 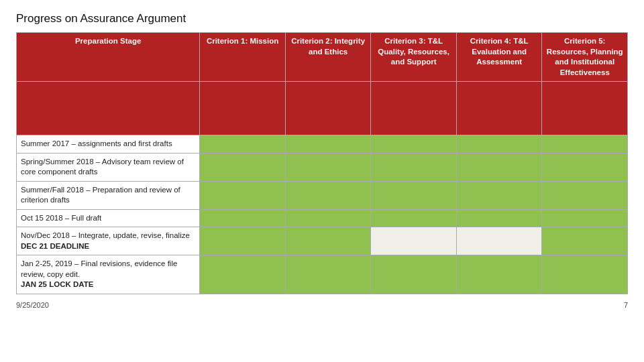 I want to click on stage-label: Oct 15 2018 – Full draft, so click(x=109, y=219).